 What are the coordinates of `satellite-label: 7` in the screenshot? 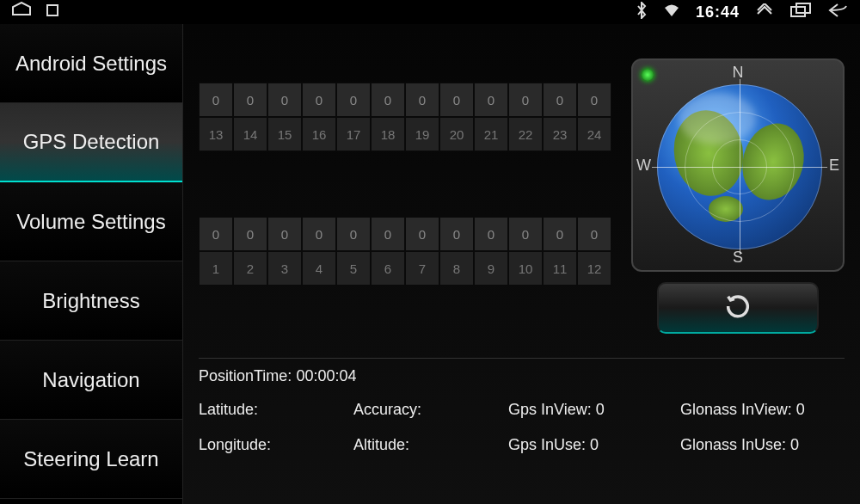 It's located at (422, 268).